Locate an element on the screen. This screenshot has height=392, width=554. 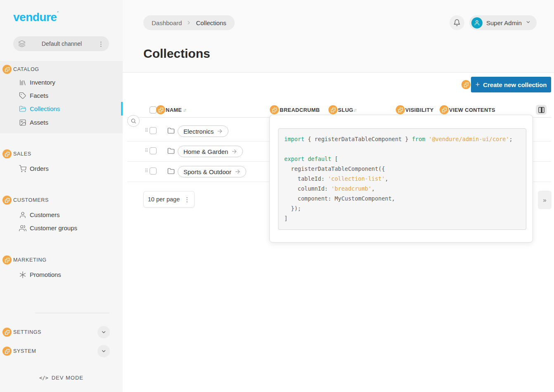
column-header-view-contents: VIEW CONTENTS is located at coordinates (472, 110).